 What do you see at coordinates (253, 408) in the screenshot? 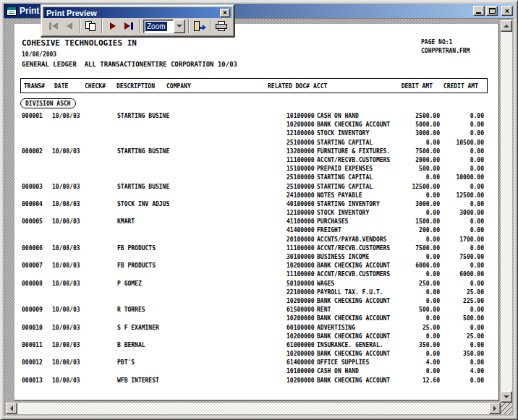
I see `horizontal-scrollbar` at bounding box center [253, 408].